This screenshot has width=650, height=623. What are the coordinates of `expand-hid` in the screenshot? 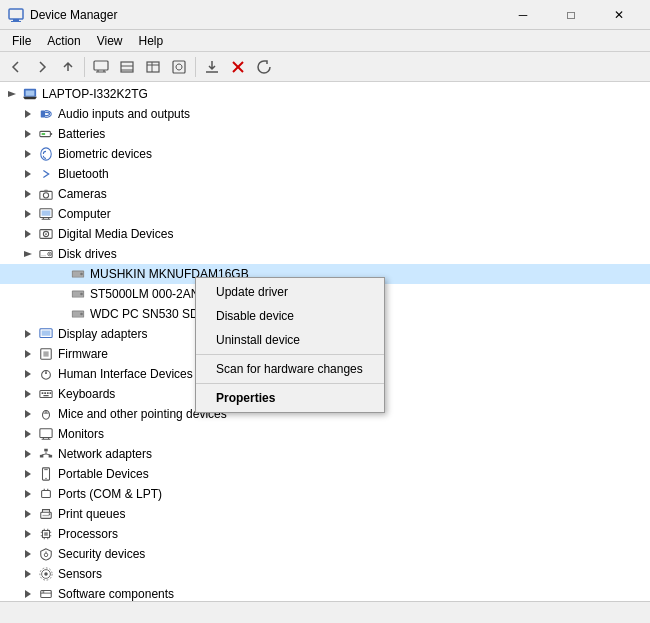 It's located at (28, 374).